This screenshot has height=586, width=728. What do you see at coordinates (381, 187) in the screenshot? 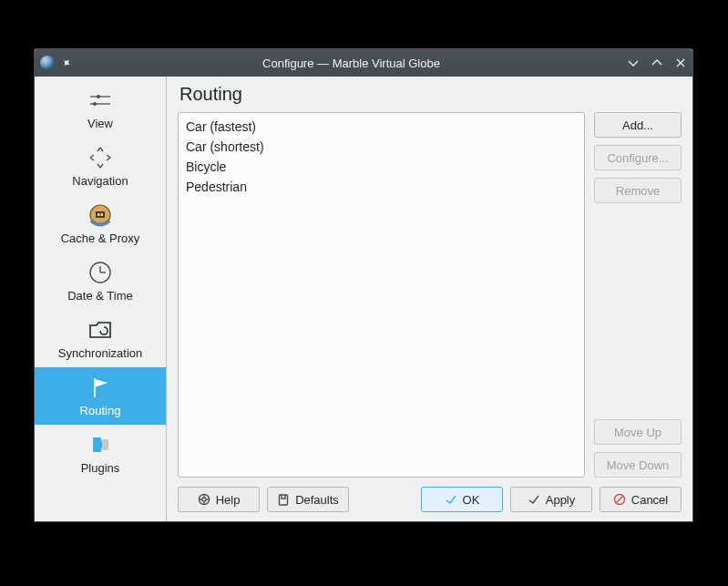
I see `list-item: Pedestrian` at bounding box center [381, 187].